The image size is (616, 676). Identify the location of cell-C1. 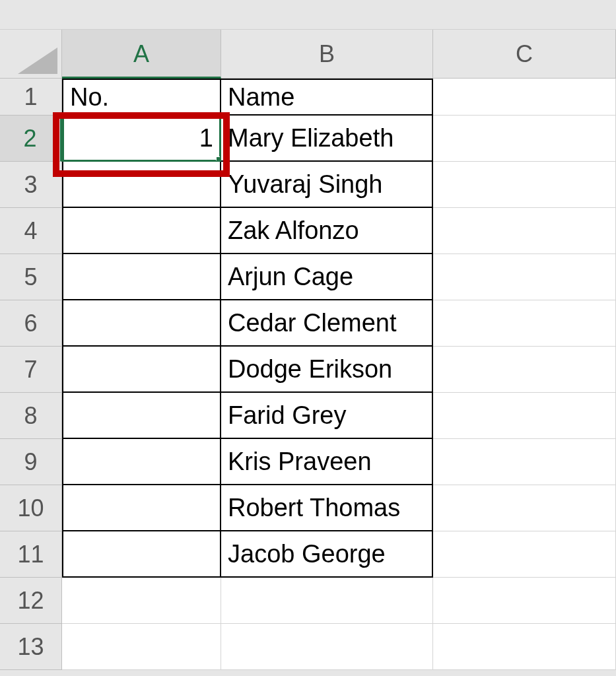
(524, 97).